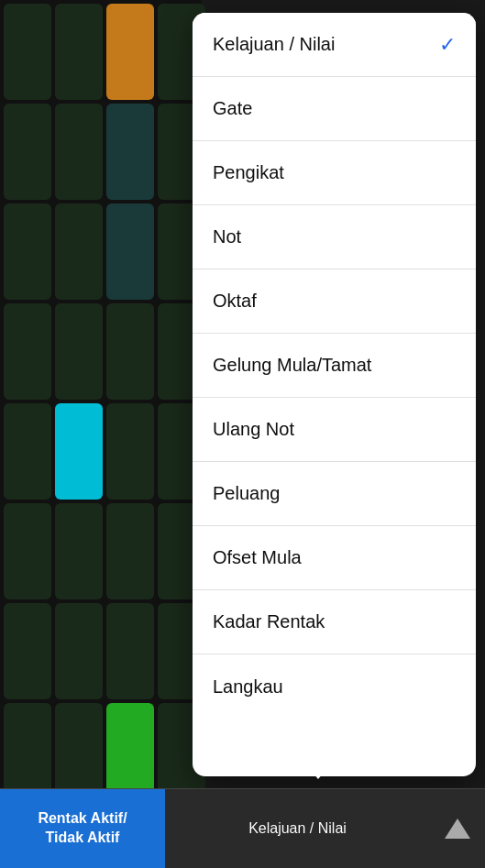  What do you see at coordinates (242, 829) in the screenshot?
I see `bottom-bar: Rentak Aktif/ Tidak Aktif Kelajuan / Nil…` at bounding box center [242, 829].